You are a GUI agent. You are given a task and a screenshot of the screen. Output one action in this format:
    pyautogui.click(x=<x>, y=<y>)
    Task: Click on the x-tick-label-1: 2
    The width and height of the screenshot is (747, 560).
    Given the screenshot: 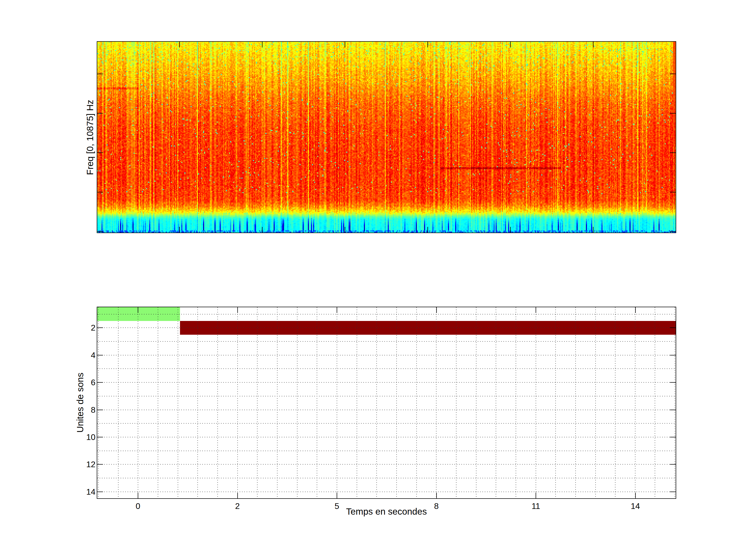 What is the action you would take?
    pyautogui.click(x=238, y=506)
    